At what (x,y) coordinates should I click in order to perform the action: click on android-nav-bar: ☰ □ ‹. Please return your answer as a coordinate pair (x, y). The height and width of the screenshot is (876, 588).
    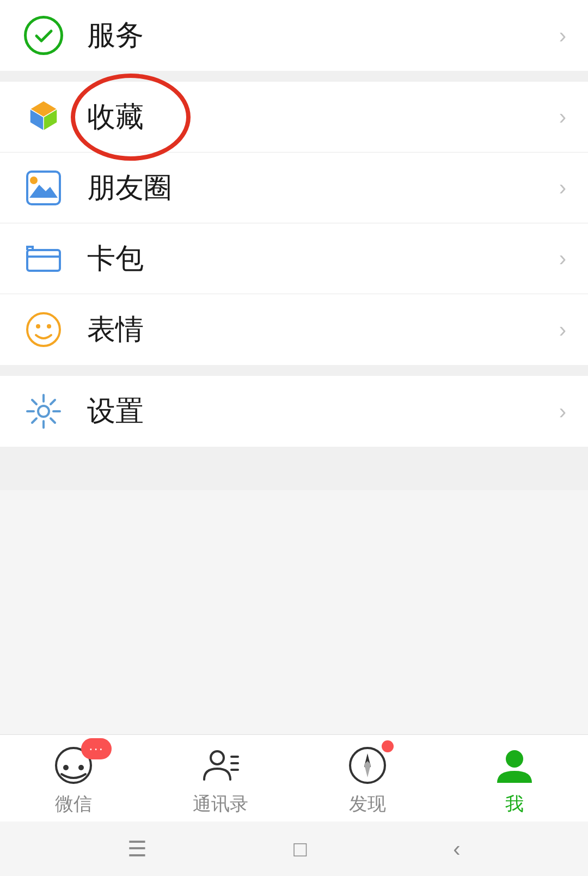
    Looking at the image, I should click on (294, 849).